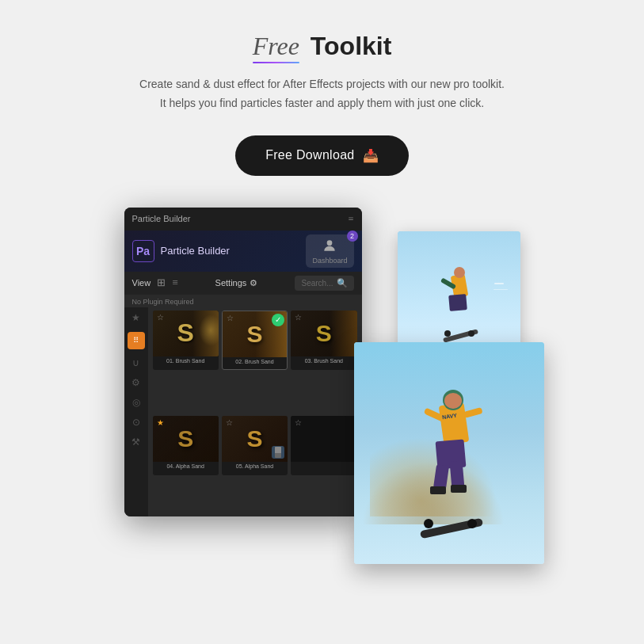 This screenshot has width=644, height=644. I want to click on panel-dashboard-btn: 2 Dashboard, so click(330, 251).